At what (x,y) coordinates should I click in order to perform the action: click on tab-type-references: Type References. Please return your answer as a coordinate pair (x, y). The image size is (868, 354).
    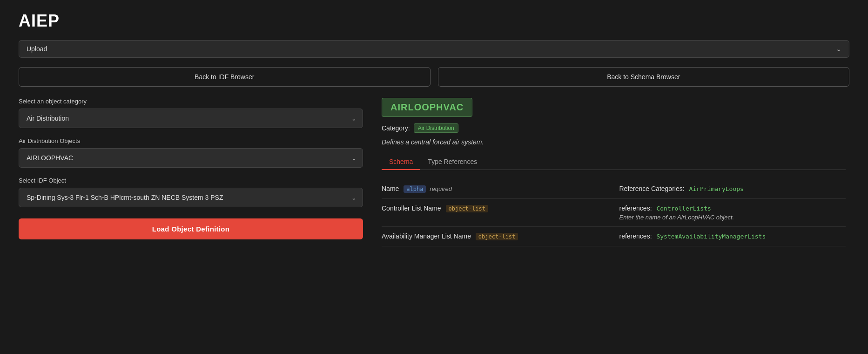
    Looking at the image, I should click on (452, 162).